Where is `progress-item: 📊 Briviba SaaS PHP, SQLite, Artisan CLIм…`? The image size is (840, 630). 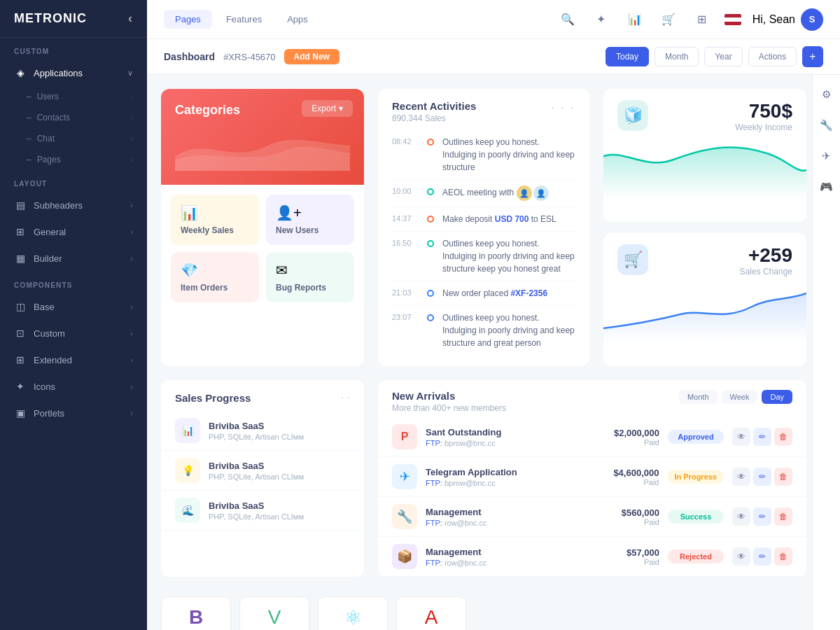 progress-item: 📊 Briviba SaaS PHP, SQLite, Artisan CLIм… is located at coordinates (262, 431).